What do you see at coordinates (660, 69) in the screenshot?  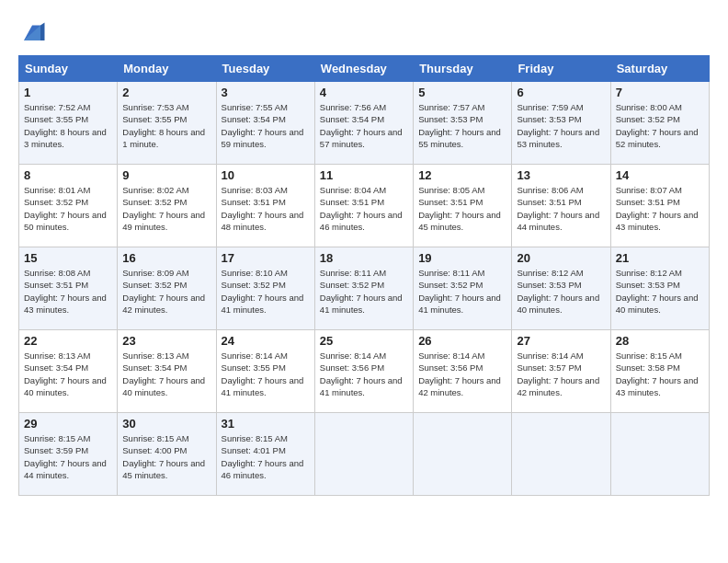 I see `header-saturday: Saturday` at bounding box center [660, 69].